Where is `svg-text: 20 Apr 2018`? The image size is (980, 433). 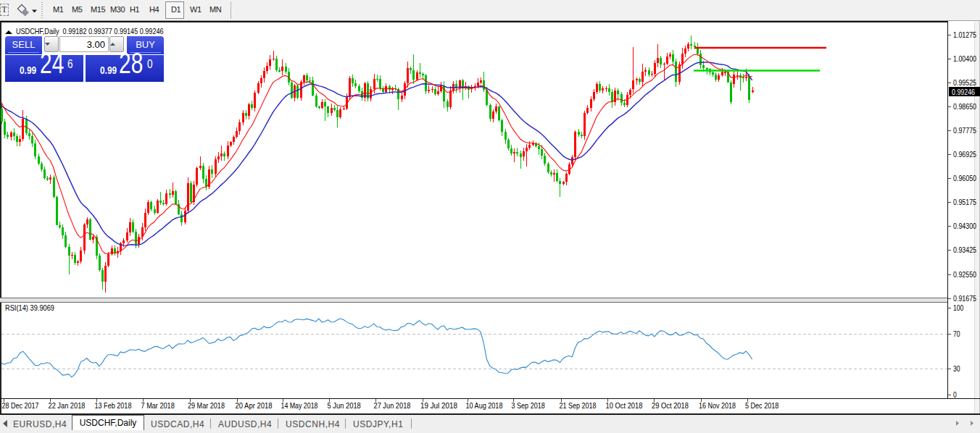 svg-text: 20 Apr 2018 is located at coordinates (254, 405).